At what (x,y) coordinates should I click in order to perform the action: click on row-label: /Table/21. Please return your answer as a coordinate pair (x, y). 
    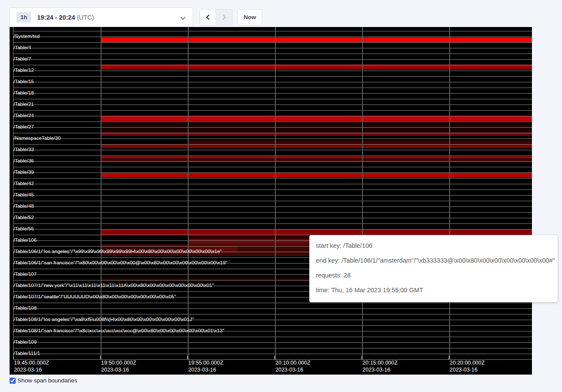
    Looking at the image, I should click on (24, 105).